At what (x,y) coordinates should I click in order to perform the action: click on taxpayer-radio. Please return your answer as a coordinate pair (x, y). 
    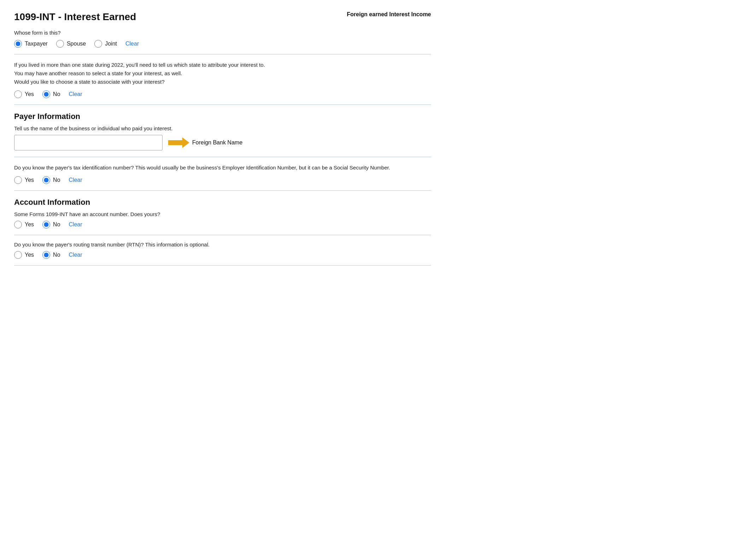
    Looking at the image, I should click on (18, 44).